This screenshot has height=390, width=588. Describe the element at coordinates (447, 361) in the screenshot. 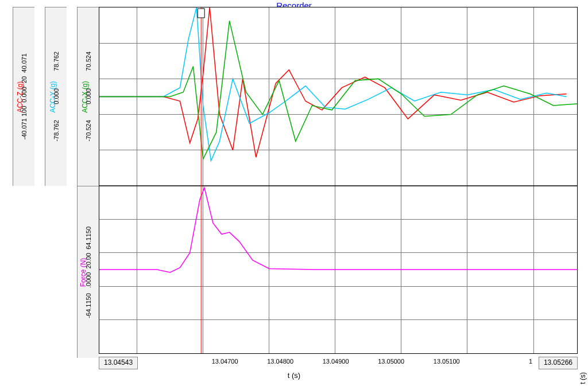

I see `xaxis-tick: 13.05100` at that location.